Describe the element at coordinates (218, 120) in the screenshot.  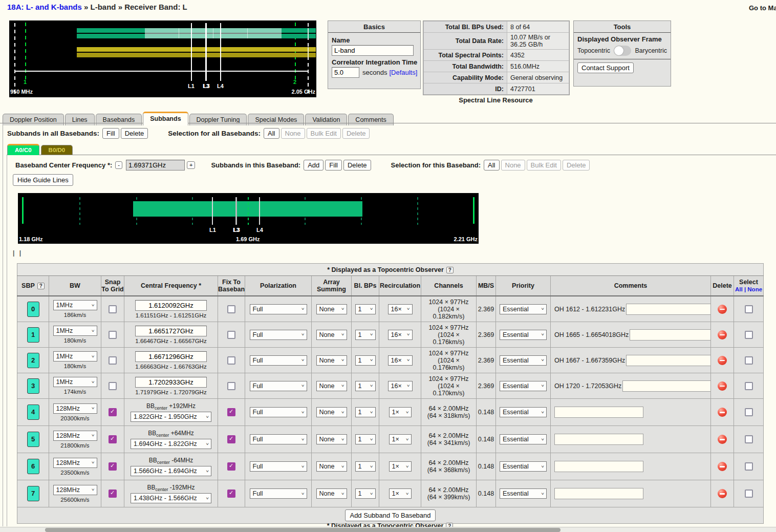
I see `tab-doppler-tuning: Doppler Tuning` at that location.